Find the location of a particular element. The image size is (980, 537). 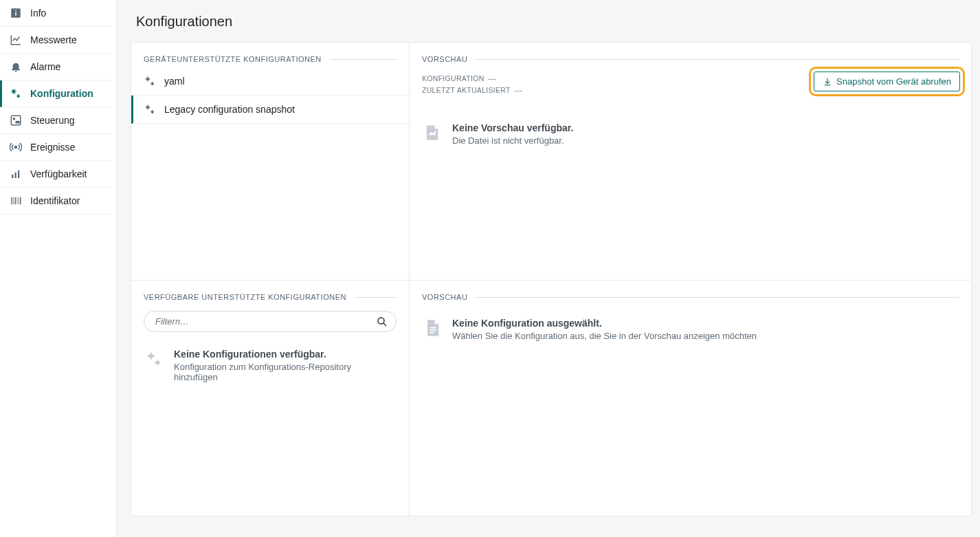

config-item-label: yaml is located at coordinates (175, 81).